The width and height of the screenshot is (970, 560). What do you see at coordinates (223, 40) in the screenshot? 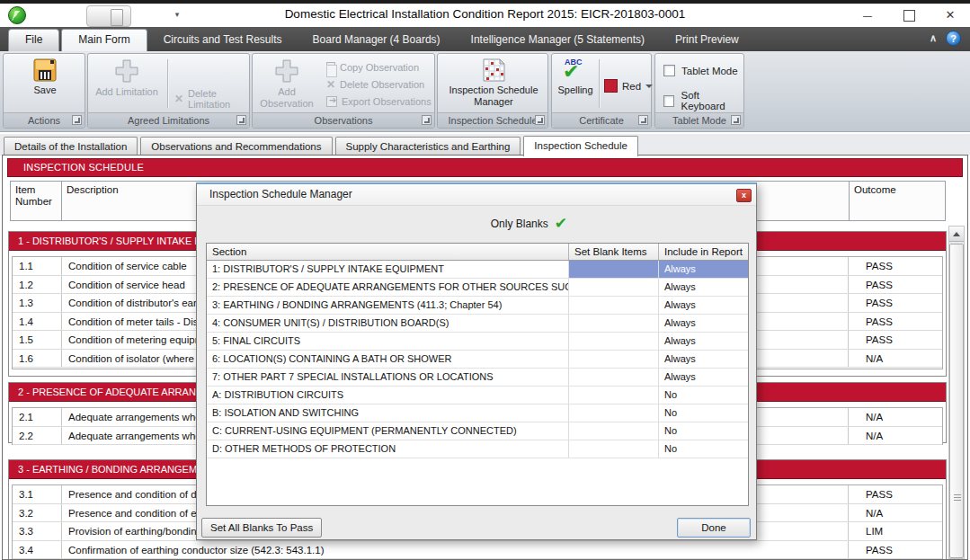
I see `tab-circuits-and-test-results: Circuits and Test Results` at bounding box center [223, 40].